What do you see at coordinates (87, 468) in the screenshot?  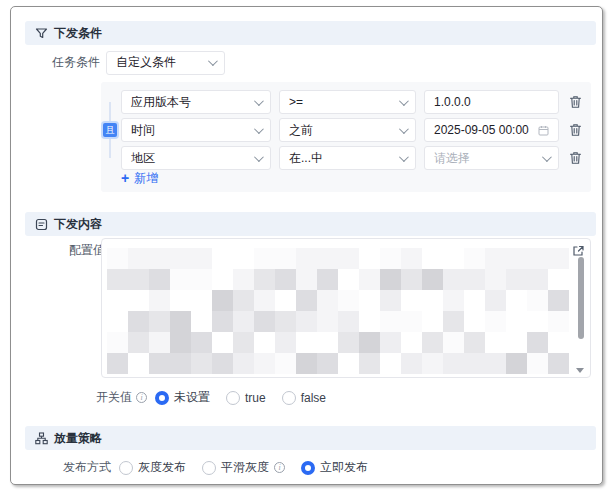 I see `publish-method-label: 发布方式` at bounding box center [87, 468].